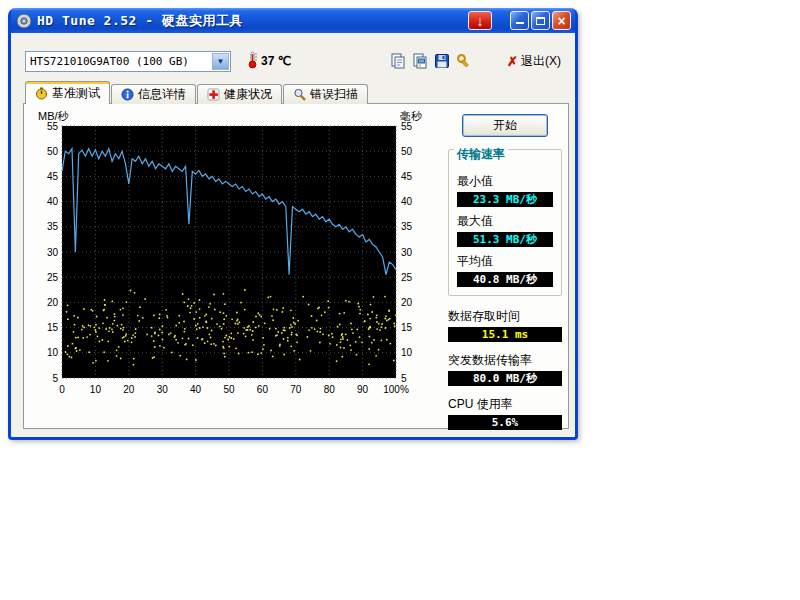 This screenshot has width=800, height=600. Describe the element at coordinates (540, 21) in the screenshot. I see `maximize-icon` at that location.